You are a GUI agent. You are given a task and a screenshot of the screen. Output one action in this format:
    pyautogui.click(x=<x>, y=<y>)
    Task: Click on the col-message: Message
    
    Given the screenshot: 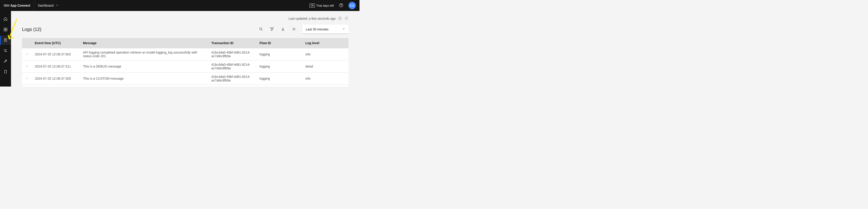 What is the action you would take?
    pyautogui.click(x=144, y=43)
    